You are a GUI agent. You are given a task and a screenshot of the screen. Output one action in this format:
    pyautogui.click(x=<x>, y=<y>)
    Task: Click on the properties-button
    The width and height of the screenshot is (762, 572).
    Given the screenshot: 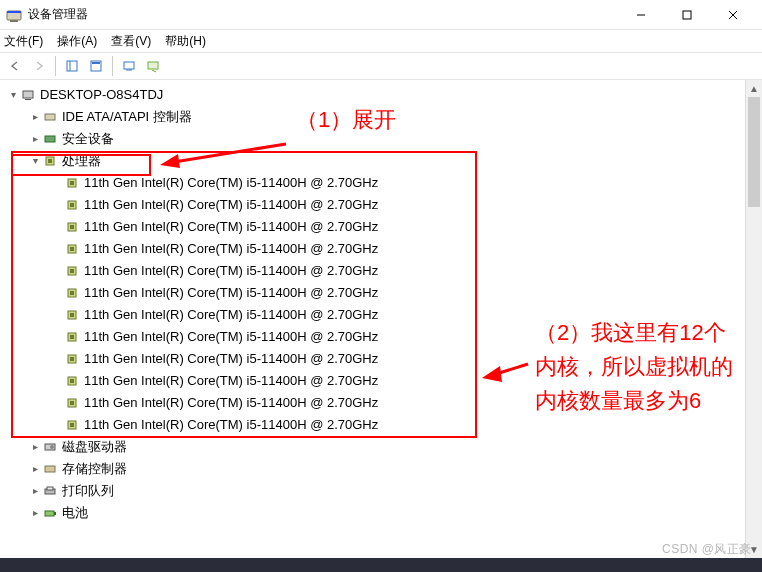 What is the action you would take?
    pyautogui.click(x=96, y=66)
    